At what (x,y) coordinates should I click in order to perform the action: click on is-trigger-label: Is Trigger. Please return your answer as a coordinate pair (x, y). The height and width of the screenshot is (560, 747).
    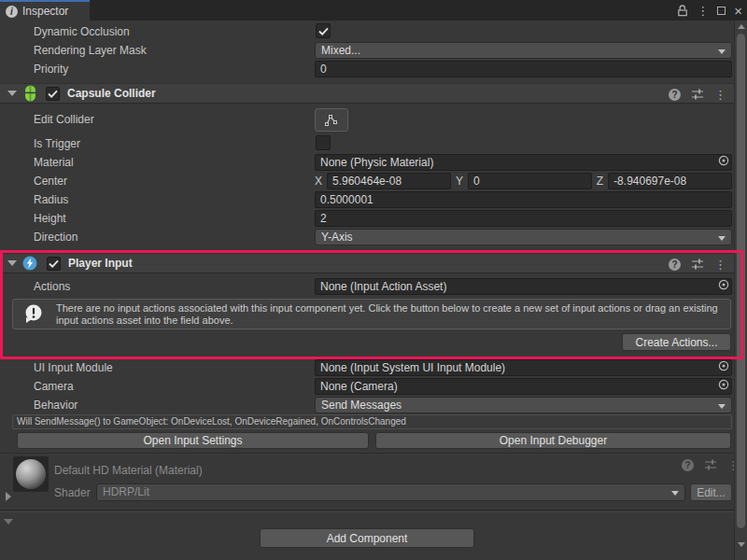
    Looking at the image, I should click on (57, 144).